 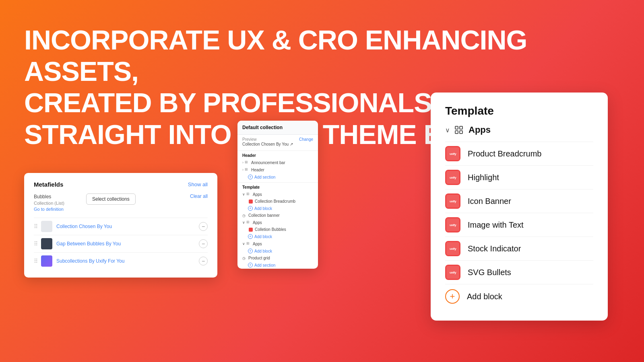 What do you see at coordinates (519, 272) in the screenshot?
I see `list-item: uxify SVG Bullets` at bounding box center [519, 272].